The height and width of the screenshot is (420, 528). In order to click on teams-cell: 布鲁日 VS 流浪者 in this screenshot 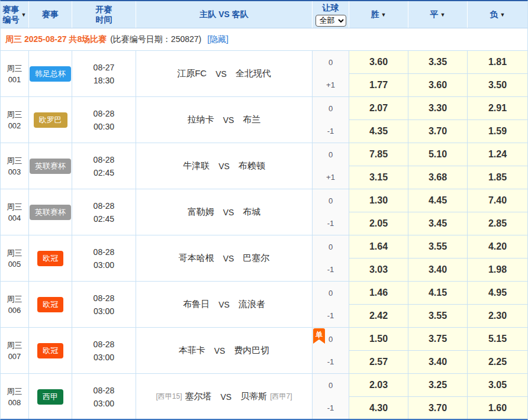, I will do `click(224, 304)`.